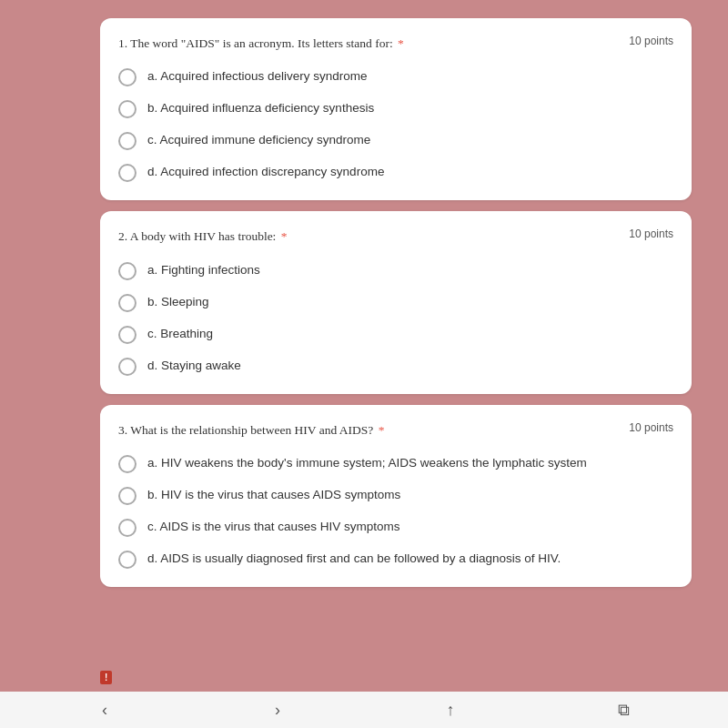  Describe the element at coordinates (105, 710) in the screenshot. I see `back-button: ‹` at that location.